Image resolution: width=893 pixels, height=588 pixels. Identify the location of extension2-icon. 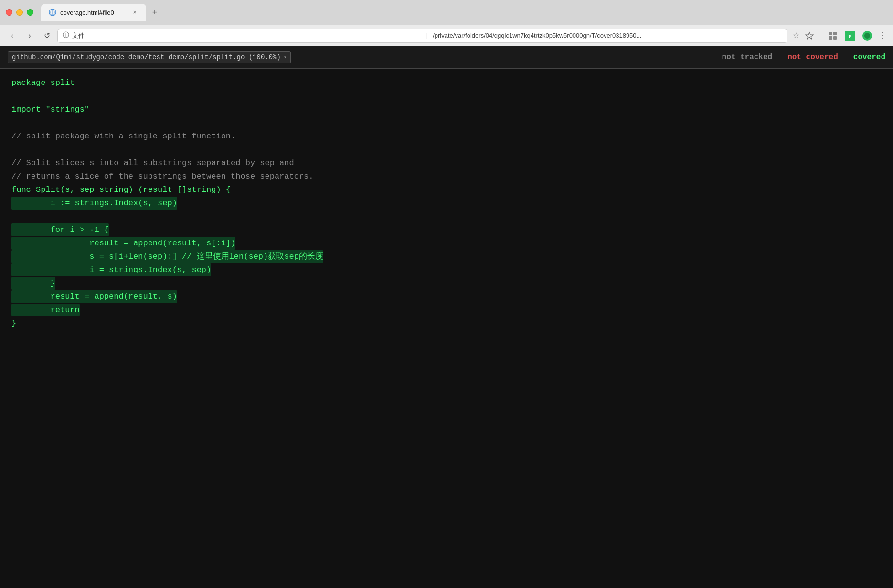
(833, 36).